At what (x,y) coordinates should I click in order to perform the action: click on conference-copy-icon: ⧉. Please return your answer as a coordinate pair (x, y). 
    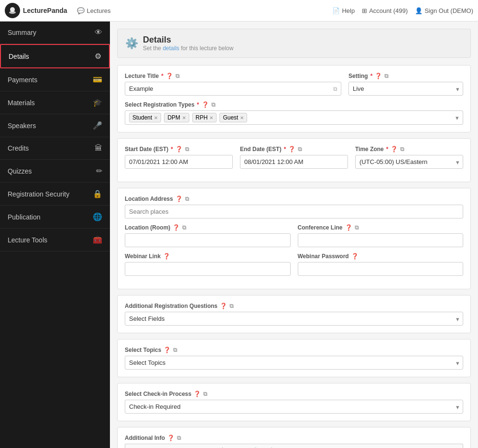
    Looking at the image, I should click on (357, 228).